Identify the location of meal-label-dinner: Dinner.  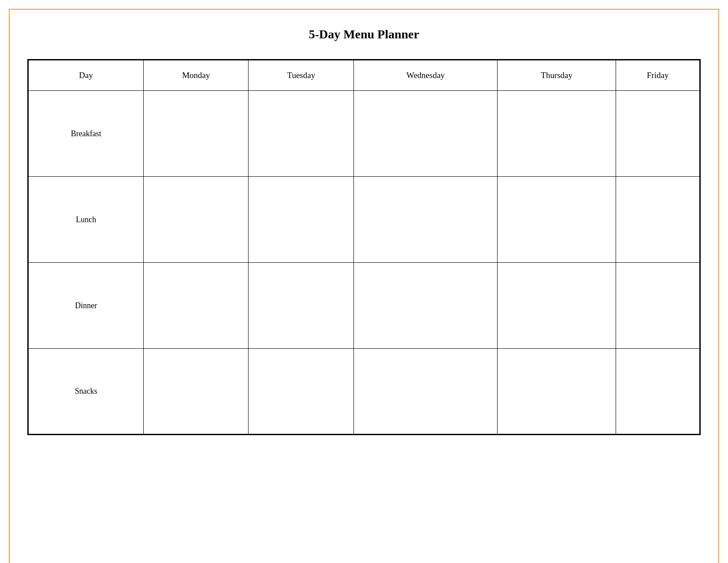
(86, 306).